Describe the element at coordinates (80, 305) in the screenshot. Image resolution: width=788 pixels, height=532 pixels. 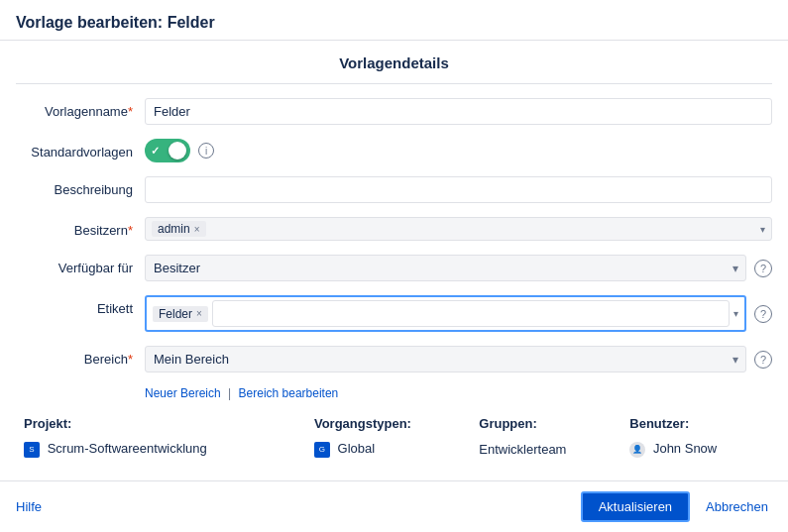
I see `etikett-label: Etikett` at that location.